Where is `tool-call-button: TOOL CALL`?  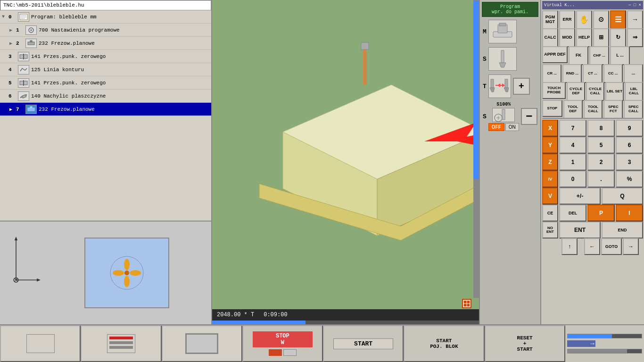
tool-call-button: TOOL CALL is located at coordinates (593, 109).